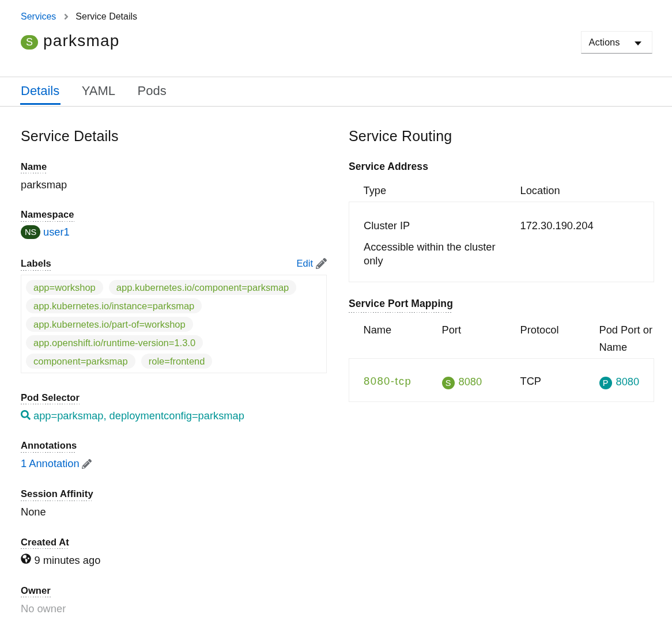 This screenshot has width=672, height=618. Describe the element at coordinates (26, 559) in the screenshot. I see `globe-icon` at that location.